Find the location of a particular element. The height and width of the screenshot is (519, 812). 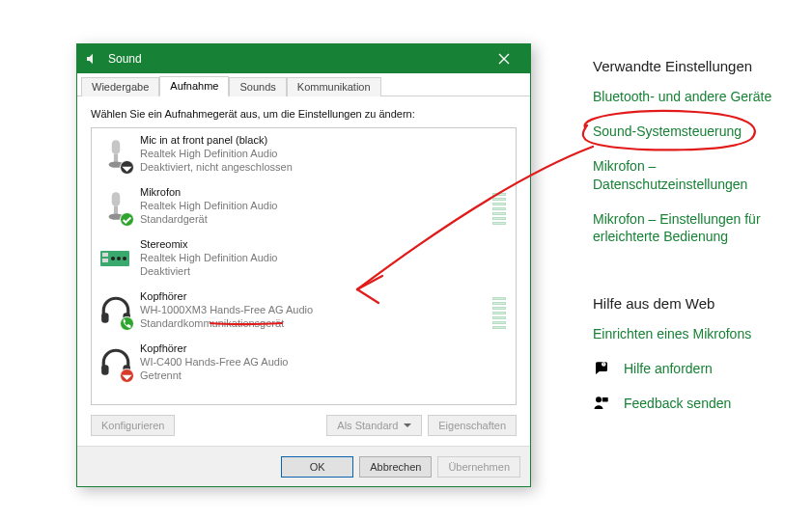

apply-button: Übernehmen is located at coordinates (479, 467).